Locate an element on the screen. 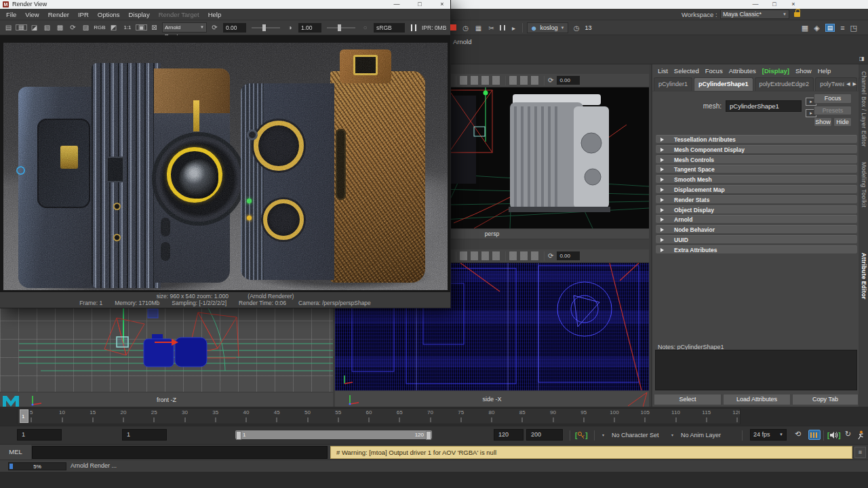 This screenshot has width=868, height=488. attribute-editor-menu-focus: Focus is located at coordinates (714, 72).